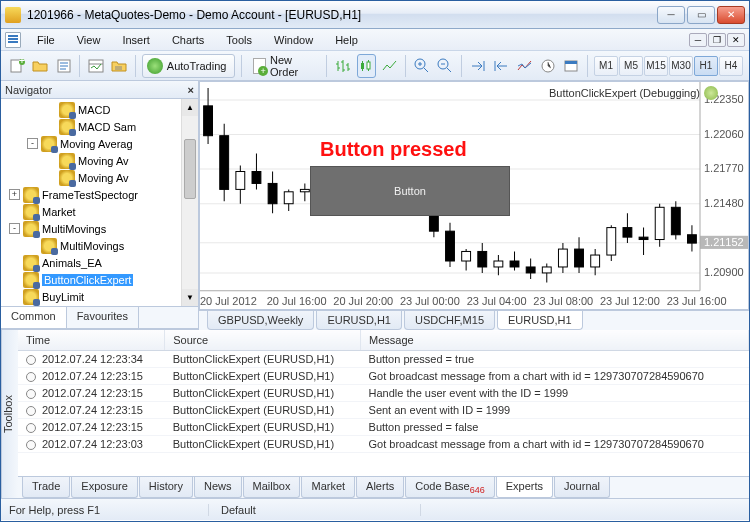 The image size is (750, 522). What do you see at coordinates (548, 66) in the screenshot?
I see `periods-icon` at bounding box center [548, 66].